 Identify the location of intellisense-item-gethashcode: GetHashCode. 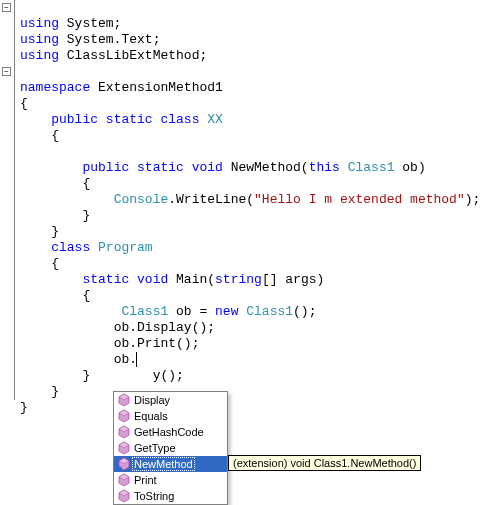
(170, 432).